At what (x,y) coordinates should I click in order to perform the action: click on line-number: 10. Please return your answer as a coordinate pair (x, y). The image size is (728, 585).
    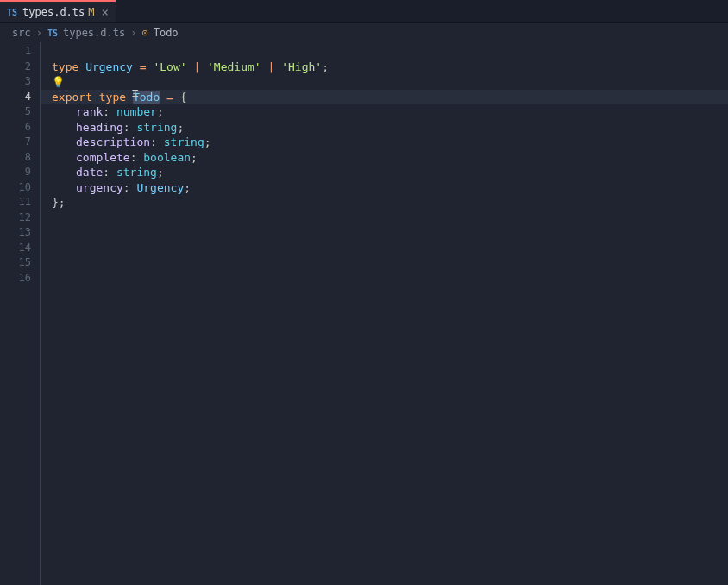
    Looking at the image, I should click on (16, 188).